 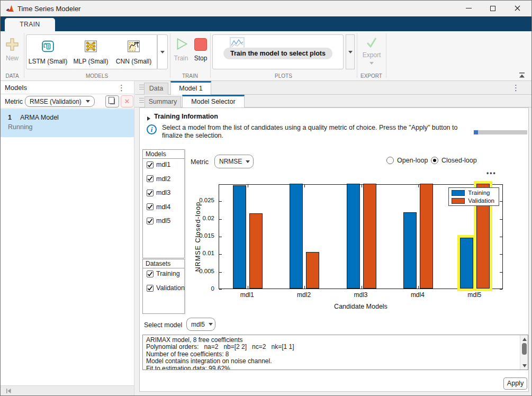 I want to click on ytick-label: 0.01, so click(x=197, y=253).